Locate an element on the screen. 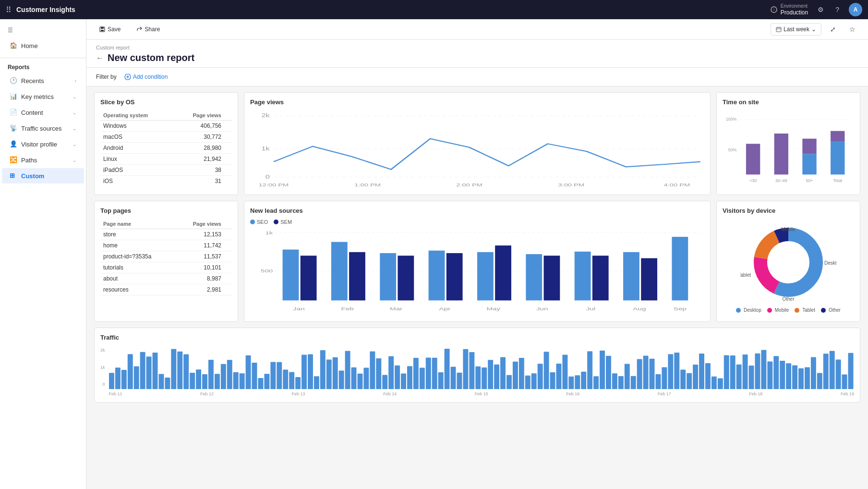 The width and height of the screenshot is (868, 489). help-button: ? is located at coordinates (837, 10).